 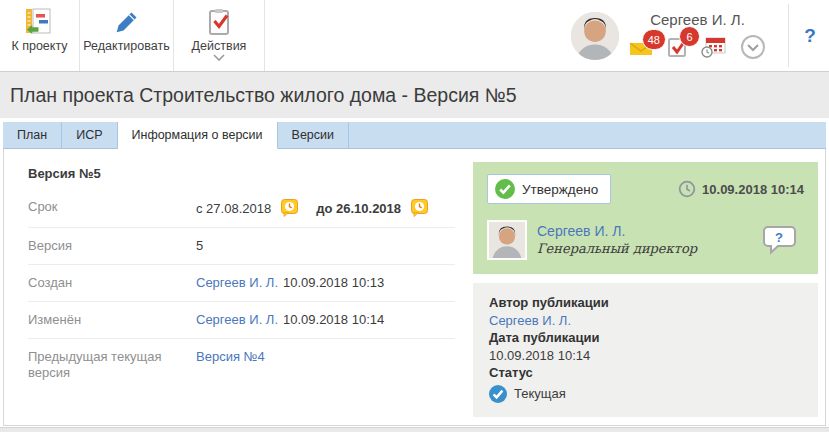 What do you see at coordinates (234, 208) in the screenshot?
I see `term-from-value: с 27.08.2018` at bounding box center [234, 208].